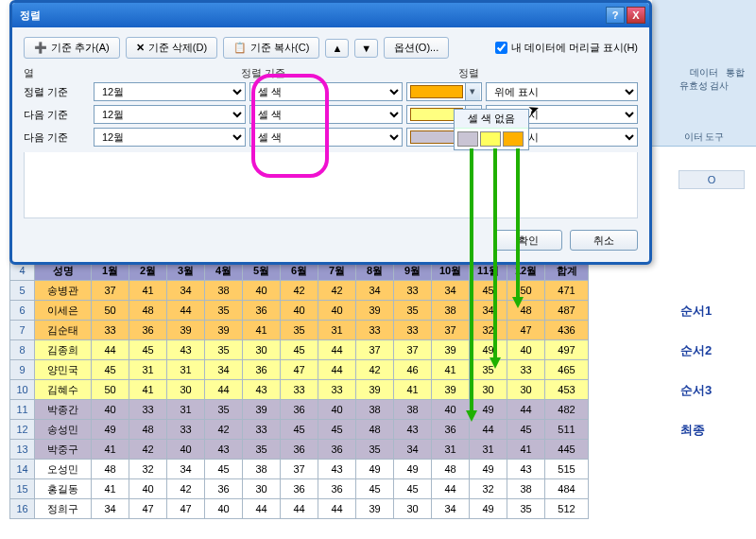  I want to click on cell: 484, so click(567, 490).